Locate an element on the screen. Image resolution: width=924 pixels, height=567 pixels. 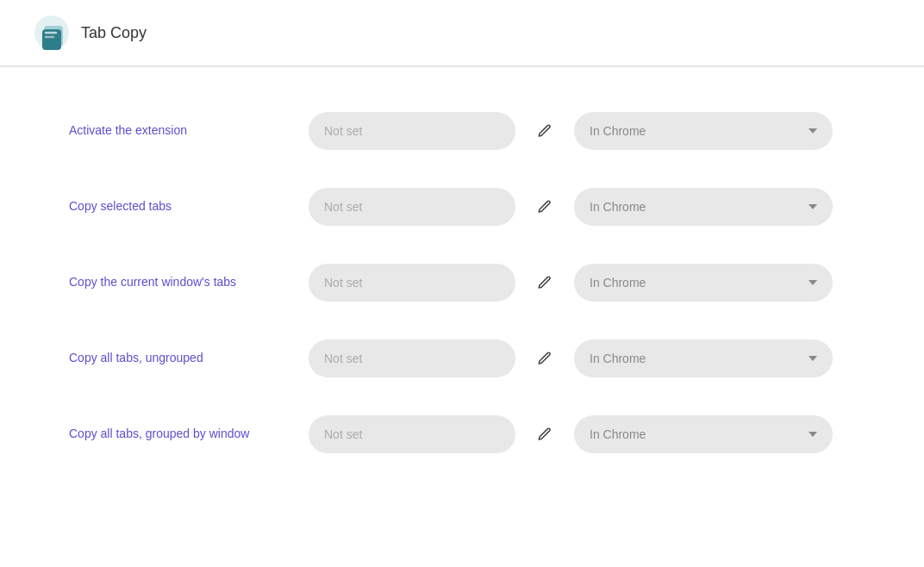
app-logo is located at coordinates (52, 33).